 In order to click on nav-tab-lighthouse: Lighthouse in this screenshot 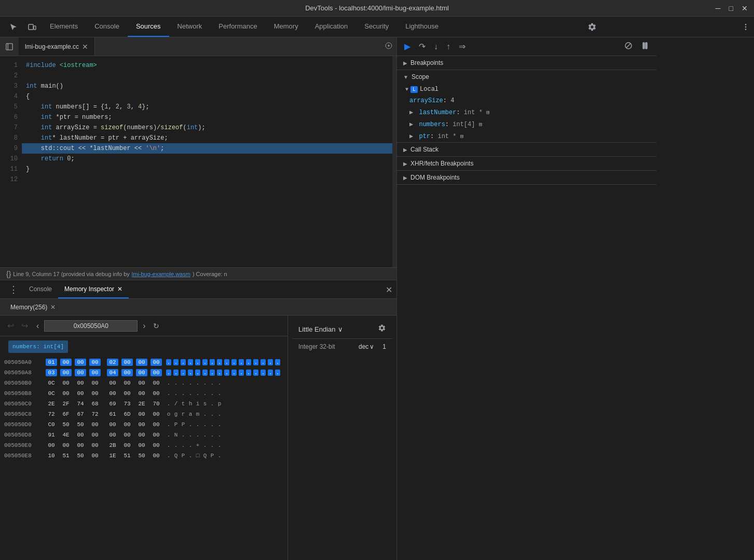, I will do `click(422, 27)`.